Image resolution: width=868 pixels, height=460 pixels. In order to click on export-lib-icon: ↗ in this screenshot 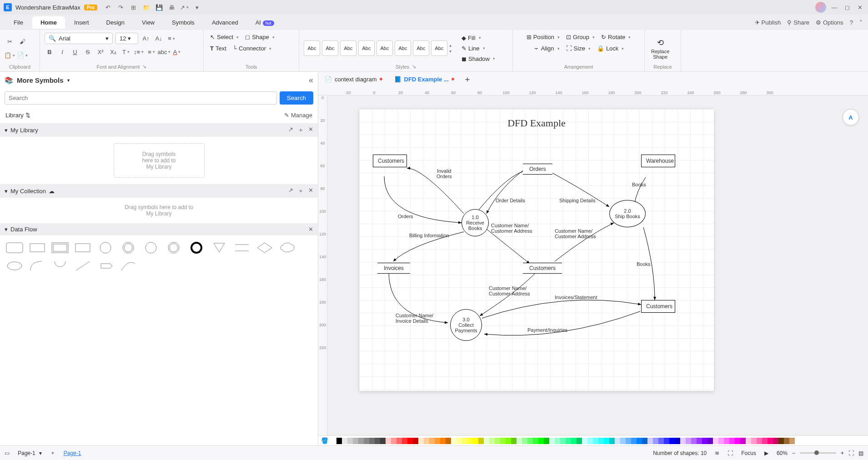, I will do `click(291, 130)`.